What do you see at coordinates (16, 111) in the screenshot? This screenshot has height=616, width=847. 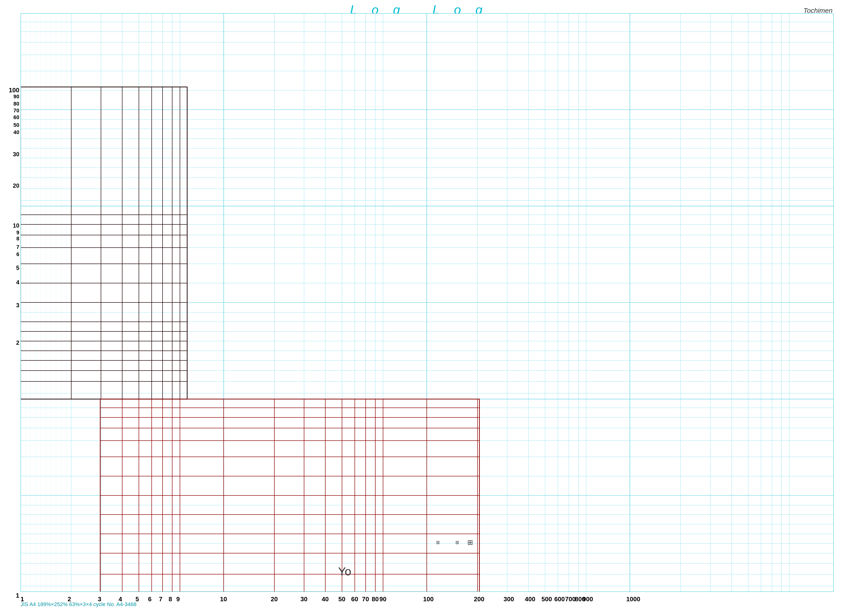 I see `y-label-70: 70` at bounding box center [16, 111].